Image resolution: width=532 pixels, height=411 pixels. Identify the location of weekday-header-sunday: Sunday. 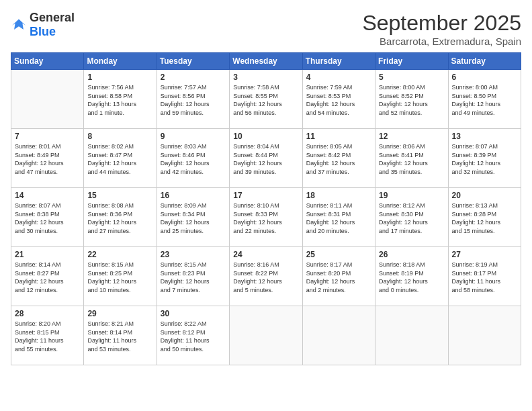
(48, 62).